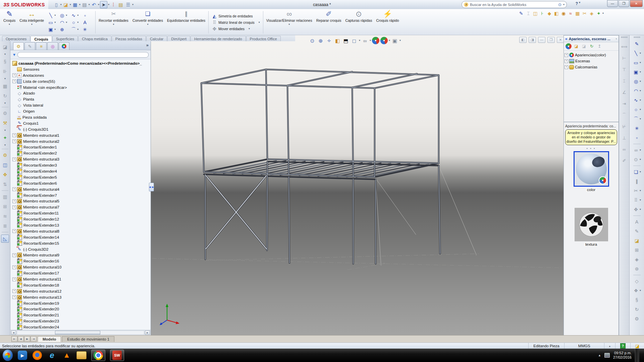 The height and width of the screenshot is (362, 644). I want to click on select-region-icon: ▫, so click(637, 138).